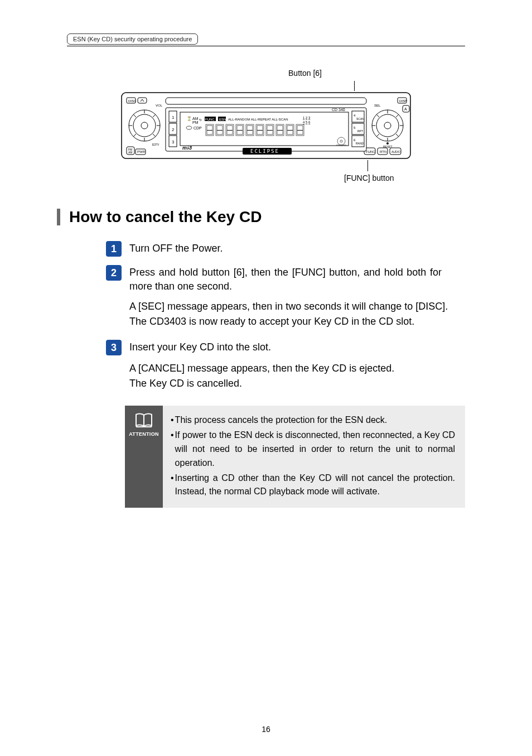 This screenshot has width=532, height=756. I want to click on svg-text: AUDIO, so click(396, 152).